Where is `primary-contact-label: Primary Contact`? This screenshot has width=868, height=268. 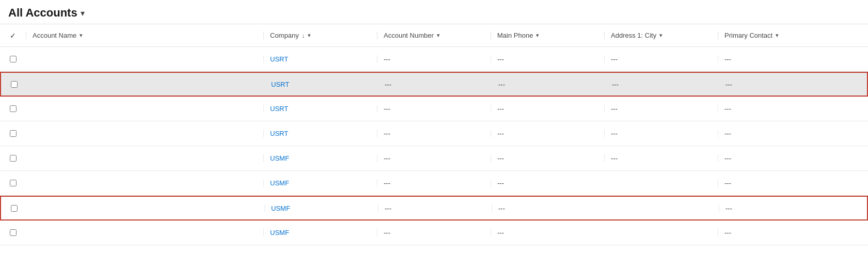 primary-contact-label: Primary Contact is located at coordinates (749, 35).